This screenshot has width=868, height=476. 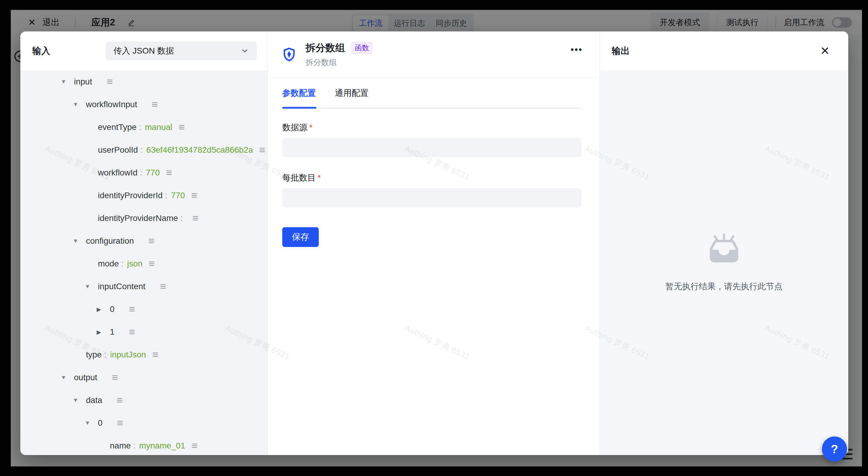 I want to click on tree-row: mode : json, so click(x=144, y=264).